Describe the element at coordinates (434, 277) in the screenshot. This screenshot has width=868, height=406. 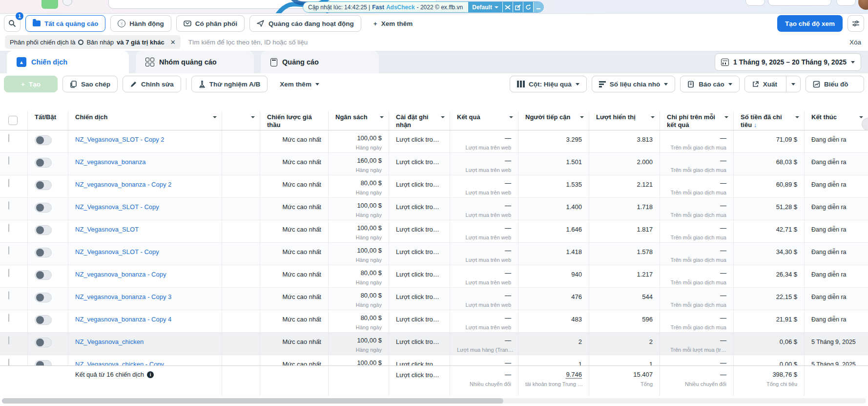
I see `table-row: NZ_vegasnova_bonanza - Copy Mức cao nhất…` at that location.